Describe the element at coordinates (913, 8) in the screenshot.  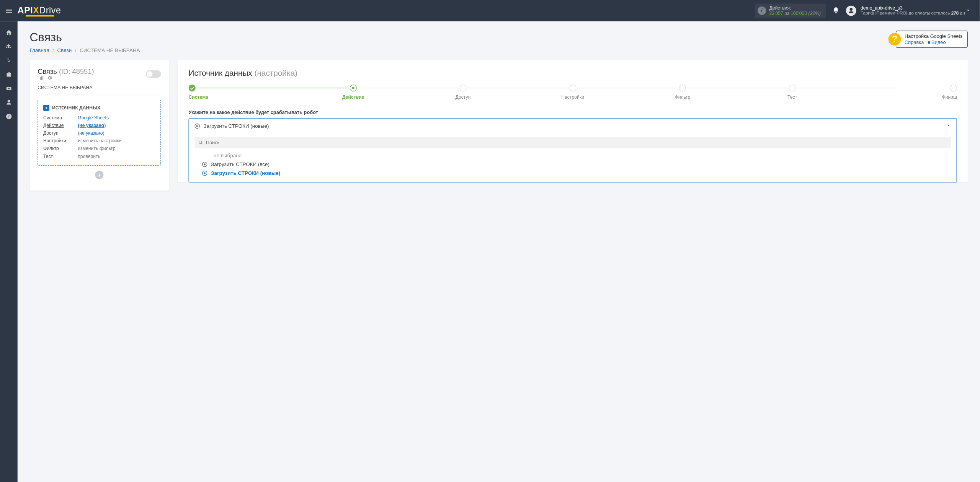
I see `user-name: demo_apix-drive_s3` at that location.